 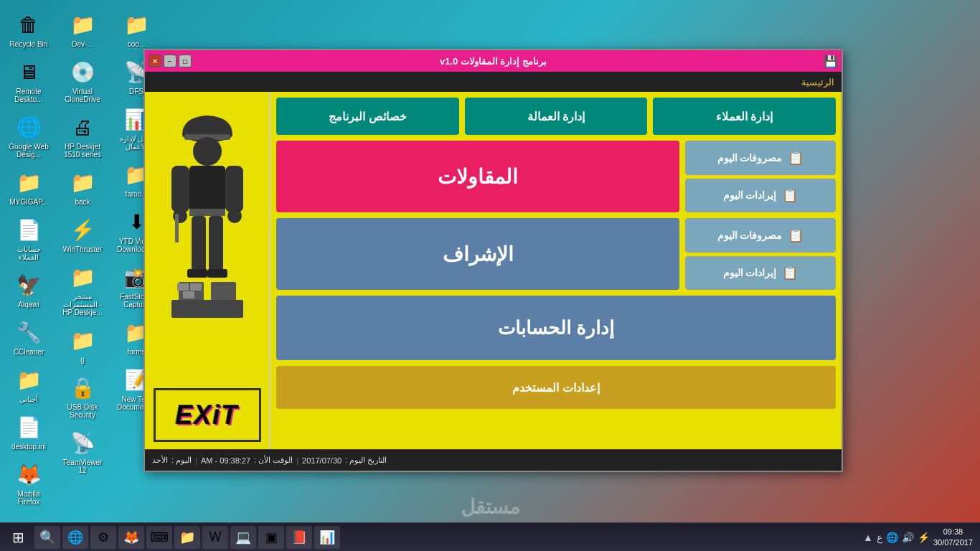 I want to click on desktop-icon-printer-folder: 📁 مشخر المستمرات - HP Deskje..., so click(x=83, y=290).